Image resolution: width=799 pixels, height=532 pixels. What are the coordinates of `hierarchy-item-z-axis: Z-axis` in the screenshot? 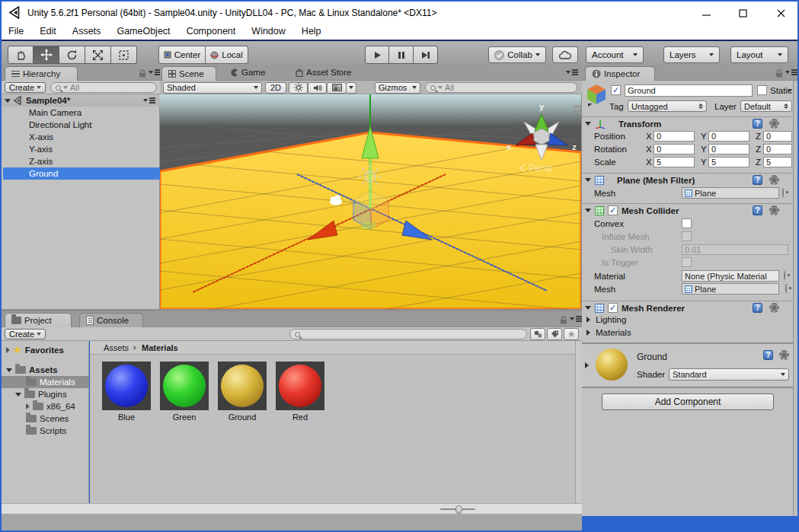 It's located at (82, 161).